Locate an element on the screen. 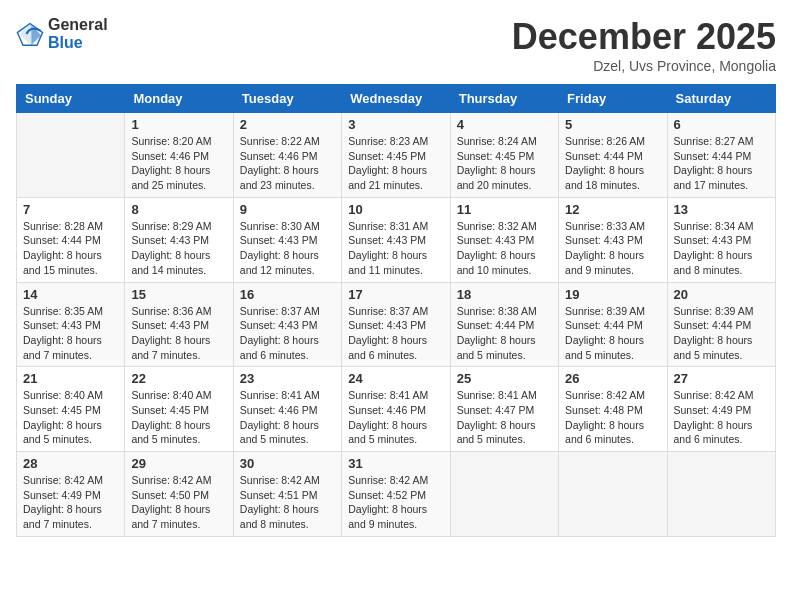  week-row-4: 21Sunrise: 8:40 AM Sunset: 4:45 PM Dayli… is located at coordinates (396, 410).